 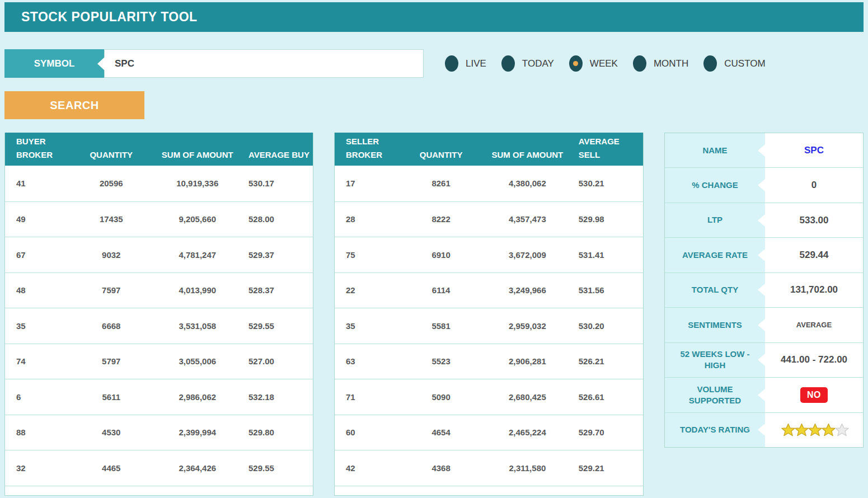 I want to click on timeframe-radio-today: TODAY, so click(x=528, y=64).